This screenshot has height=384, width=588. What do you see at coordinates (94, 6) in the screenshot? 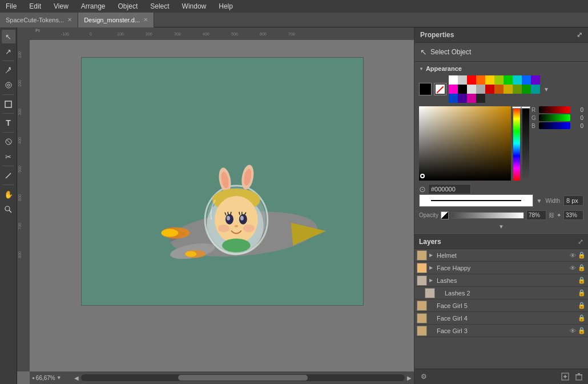
I see `menu-arrange: Arrange` at bounding box center [94, 6].